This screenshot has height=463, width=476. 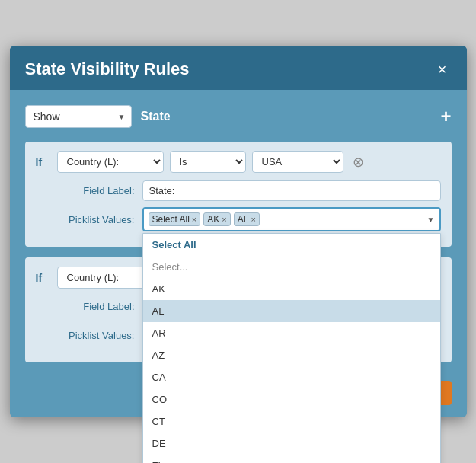 I want to click on rule1-picklist-wrap: Select All × AK × AL × ▼, so click(x=292, y=219).